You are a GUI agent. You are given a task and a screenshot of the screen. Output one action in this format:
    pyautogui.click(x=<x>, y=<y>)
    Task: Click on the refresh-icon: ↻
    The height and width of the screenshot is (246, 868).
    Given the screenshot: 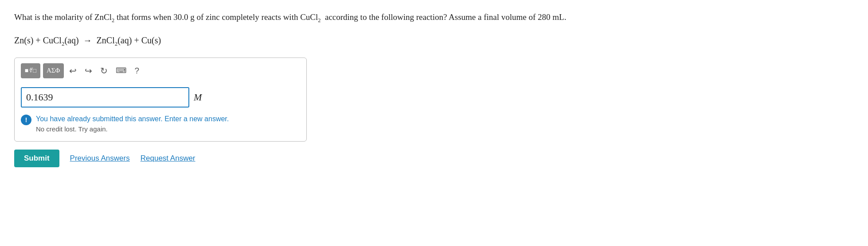 What is the action you would take?
    pyautogui.click(x=104, y=71)
    